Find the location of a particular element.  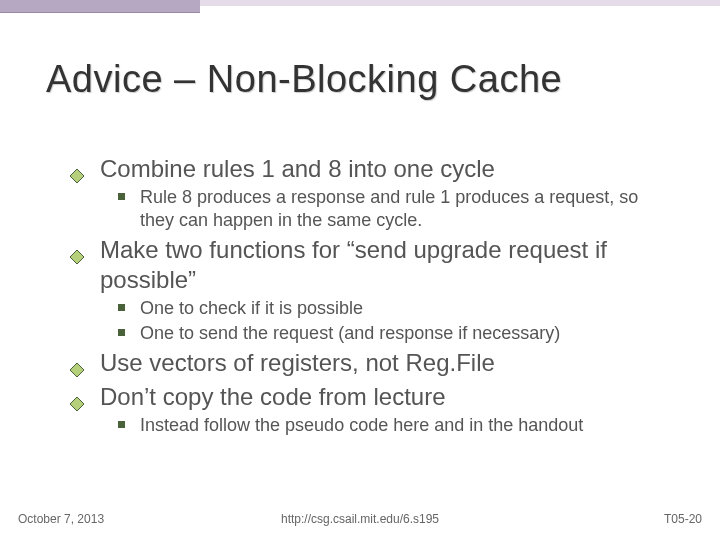

bullet-level2: One to check if it is possible is located at coordinates (370, 308).